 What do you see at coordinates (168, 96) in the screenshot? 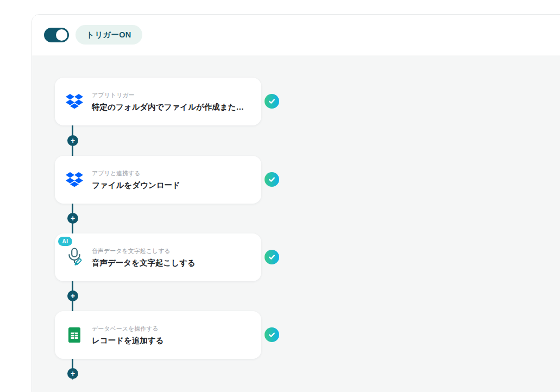
I see `step-category-label: アプリトリガー` at bounding box center [168, 96].